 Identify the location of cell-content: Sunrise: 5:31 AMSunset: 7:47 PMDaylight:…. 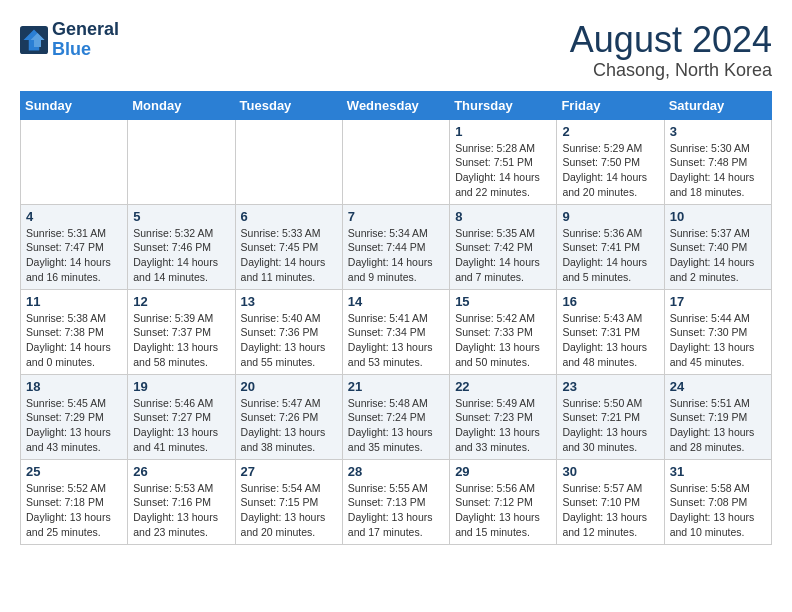
(74, 256).